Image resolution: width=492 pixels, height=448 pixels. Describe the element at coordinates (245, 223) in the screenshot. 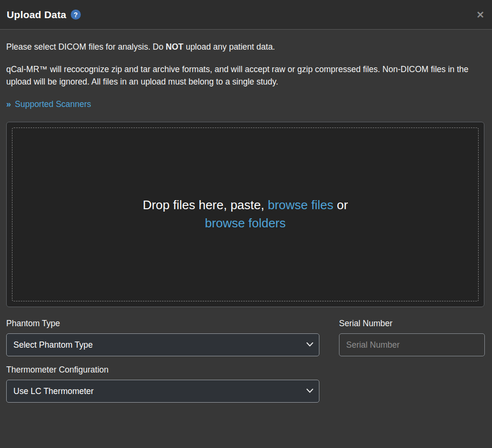

I see `browse-folders-link: browse folders` at that location.